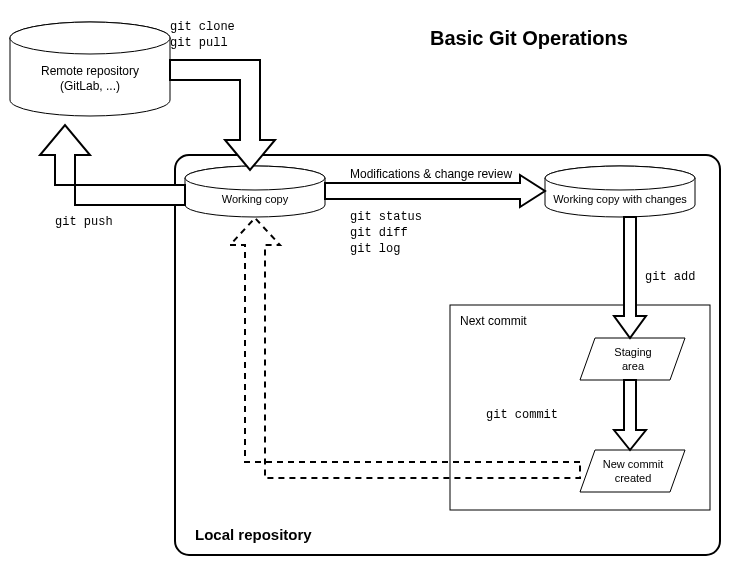 The width and height of the screenshot is (729, 566). I want to click on arrow-working-to-changes: Modifications & change review git status…, so click(435, 212).